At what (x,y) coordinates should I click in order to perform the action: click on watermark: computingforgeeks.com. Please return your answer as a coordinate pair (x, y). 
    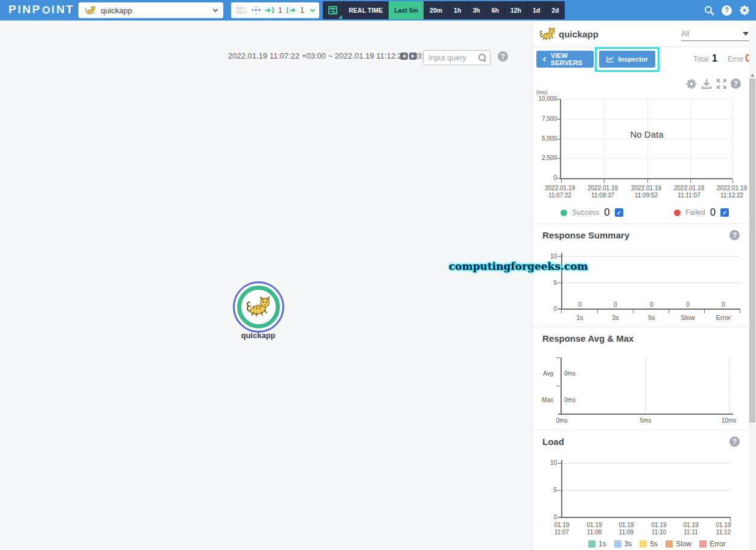
    Looking at the image, I should click on (519, 266).